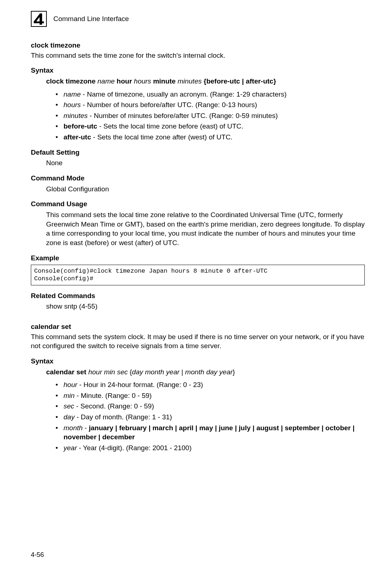  What do you see at coordinates (198, 178) in the screenshot?
I see `command-mode-label: Command Mode` at bounding box center [198, 178].